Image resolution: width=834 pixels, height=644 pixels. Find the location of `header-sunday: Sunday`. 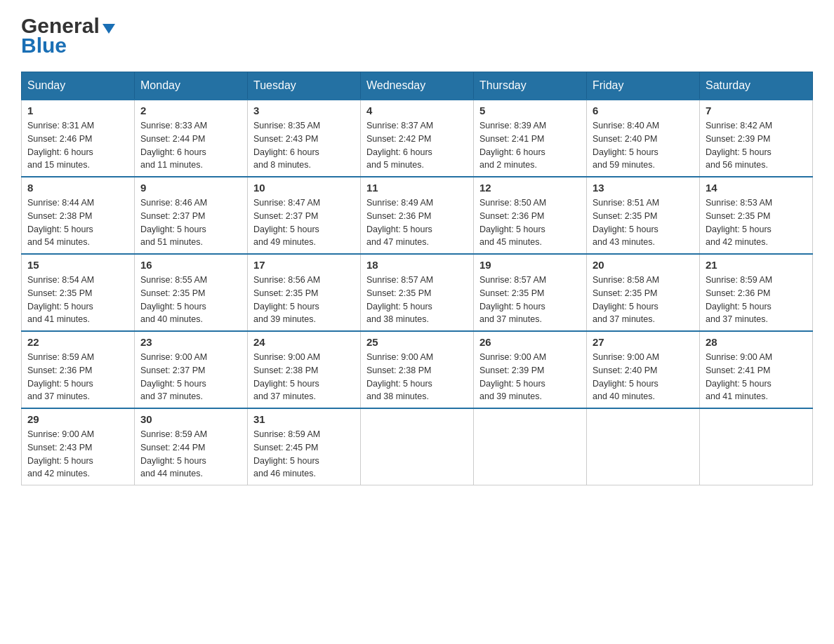

header-sunday: Sunday is located at coordinates (79, 86).